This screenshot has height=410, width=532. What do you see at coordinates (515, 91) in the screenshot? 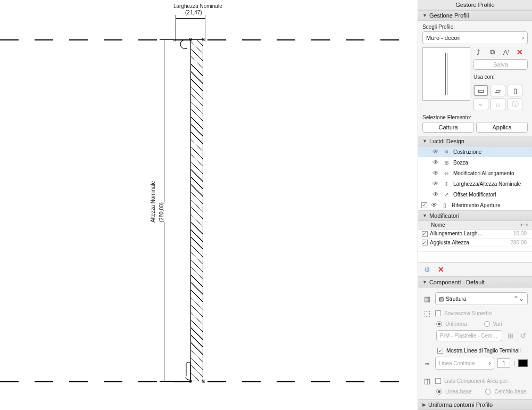
I see `use-with-column: ▯` at bounding box center [515, 91].